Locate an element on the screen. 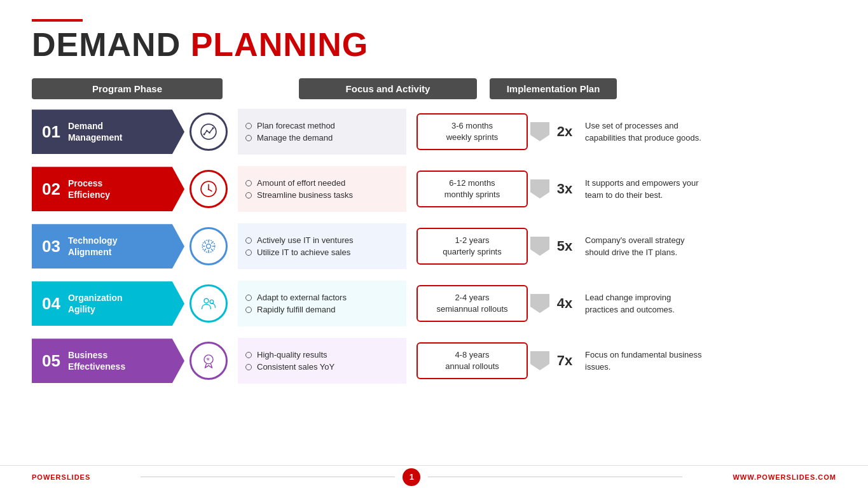 This screenshot has width=868, height=488. activity-box-1: Plan forecast method Manage the demand is located at coordinates (322, 132).